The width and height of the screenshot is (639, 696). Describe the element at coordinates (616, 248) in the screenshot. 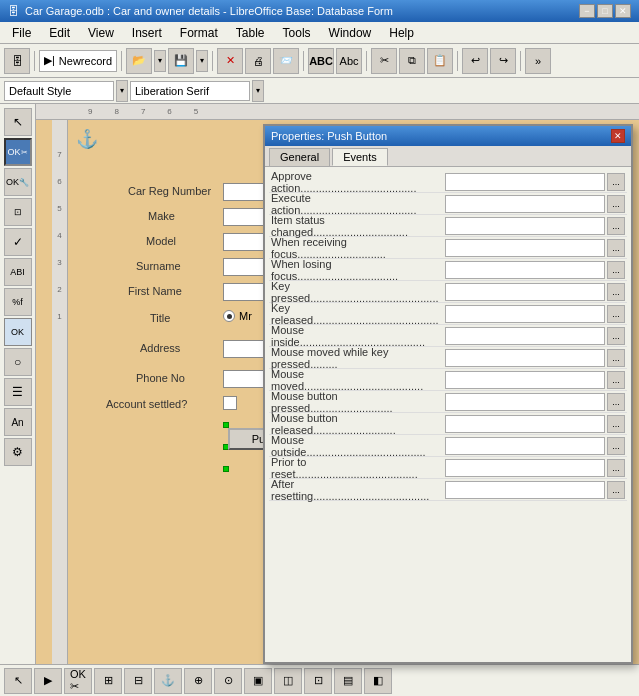

I see `event-btn-3: ...` at that location.